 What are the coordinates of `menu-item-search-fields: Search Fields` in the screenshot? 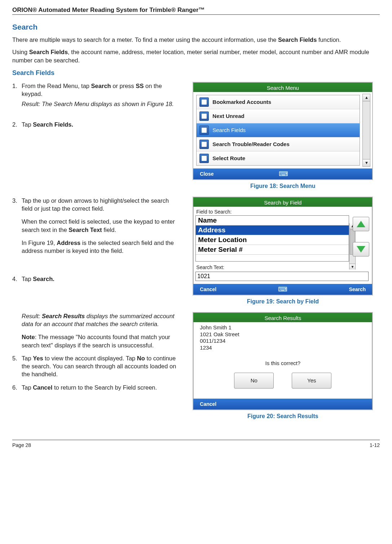 It's located at (278, 131).